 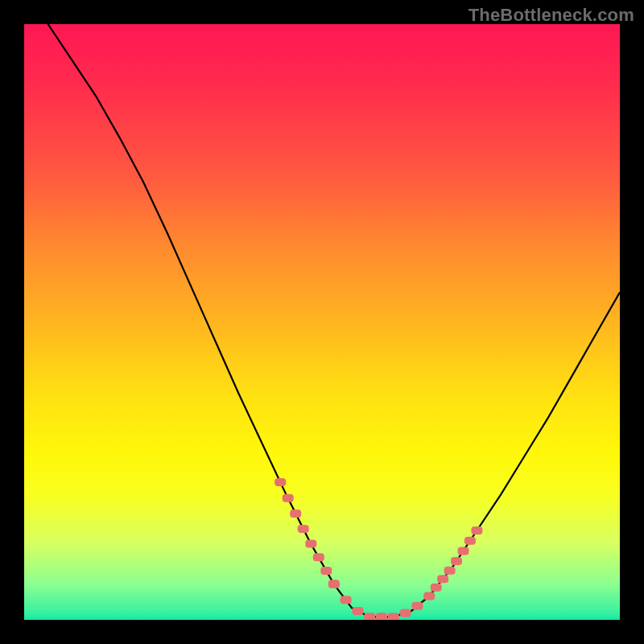 I want to click on watermark-text: TheBottleneck.com, so click(x=551, y=15).